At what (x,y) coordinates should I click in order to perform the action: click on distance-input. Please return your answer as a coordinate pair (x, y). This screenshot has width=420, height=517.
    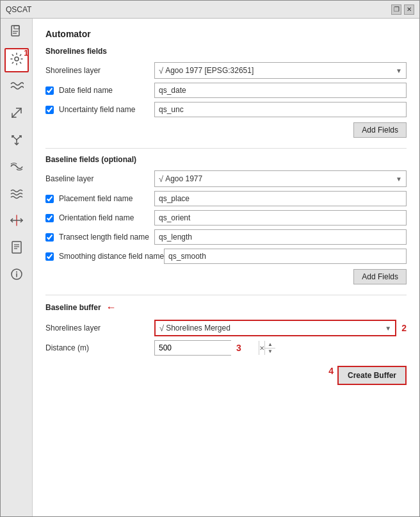
    Looking at the image, I should click on (207, 348).